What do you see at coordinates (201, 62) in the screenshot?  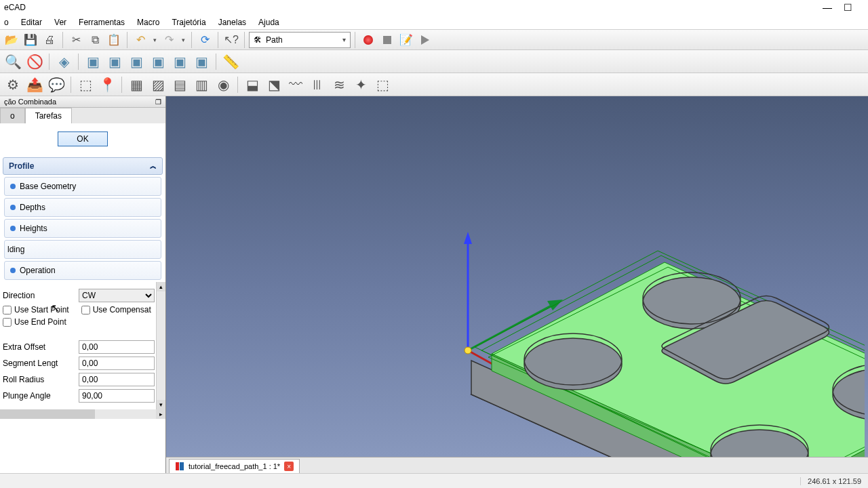 I see `view-left-icon: ▣` at bounding box center [201, 62].